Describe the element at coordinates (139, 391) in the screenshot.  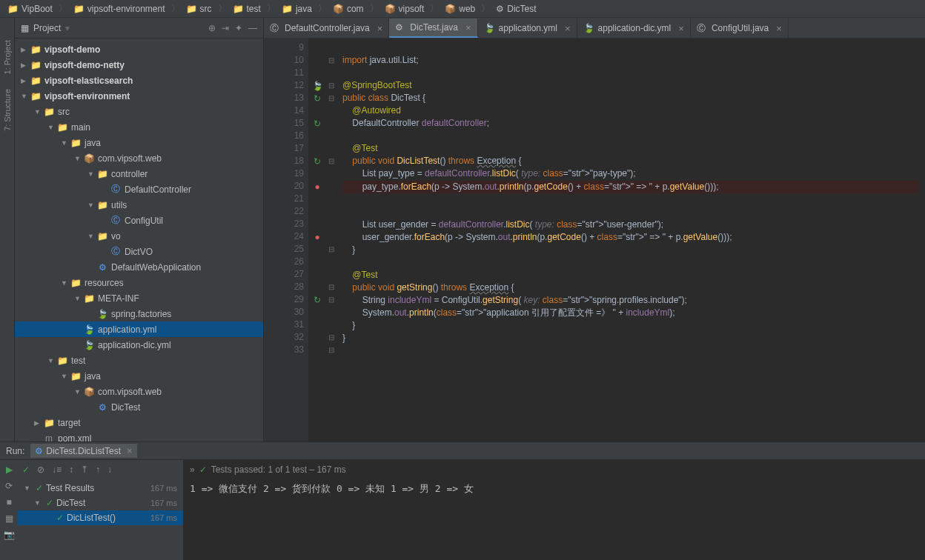
I see `tree-node: ▼📦com.vipsoft.web` at that location.